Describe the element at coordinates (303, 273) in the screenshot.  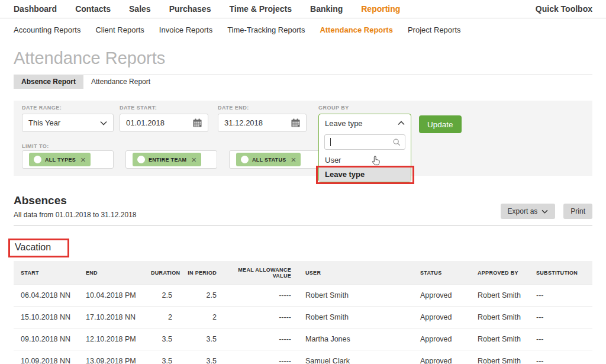
I see `table-header-row: START END DURATION IN PERIOD MEAL ALLOWA…` at that location.